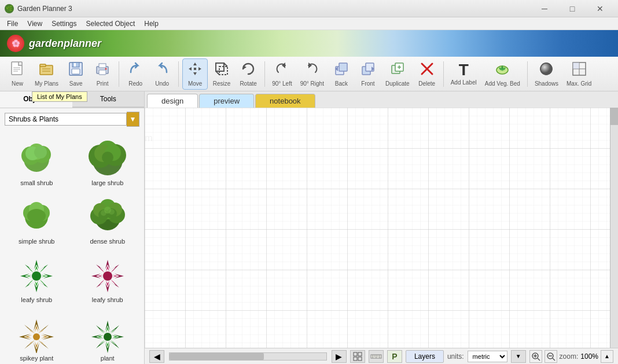 Image resolution: width=618 pixels, height=364 pixels. What do you see at coordinates (381, 100) in the screenshot?
I see `canvas-tabs: design preview notebook` at bounding box center [381, 100].